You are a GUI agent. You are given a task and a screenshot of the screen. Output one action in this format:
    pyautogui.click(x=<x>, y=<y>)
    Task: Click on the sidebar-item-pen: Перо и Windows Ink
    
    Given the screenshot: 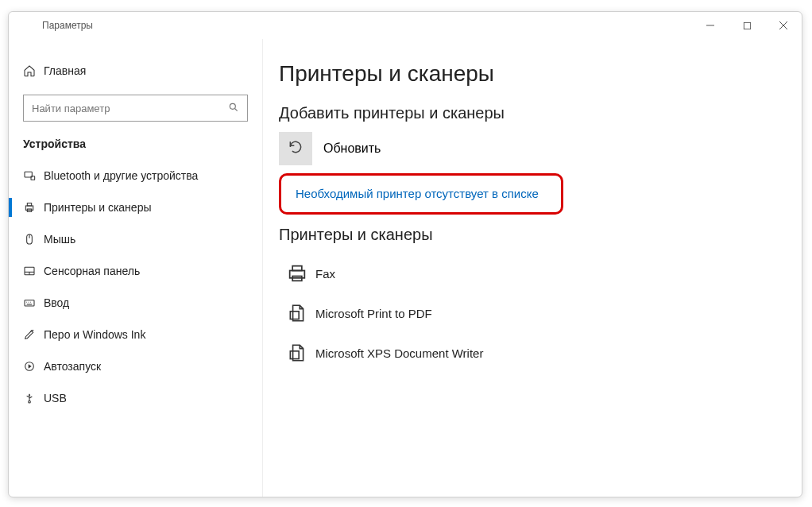 What is the action you would take?
    pyautogui.click(x=135, y=335)
    